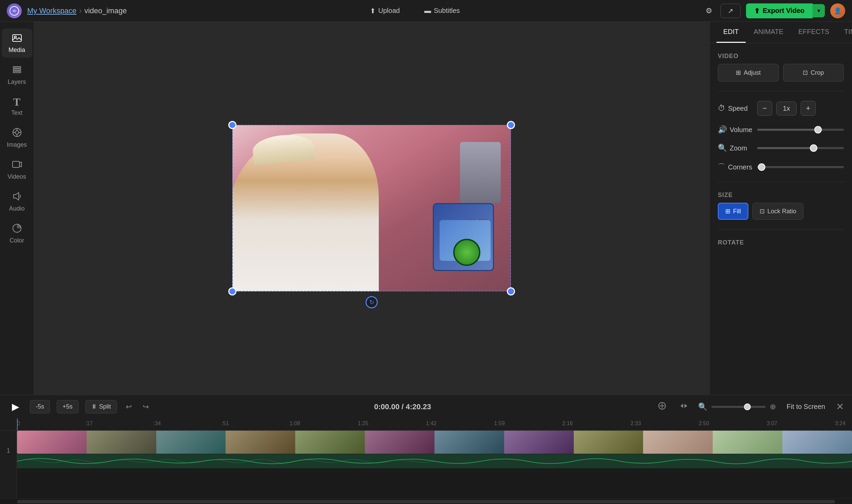  What do you see at coordinates (782, 211) in the screenshot?
I see `lock-ratio-label: Lock Ratio` at bounding box center [782, 211].